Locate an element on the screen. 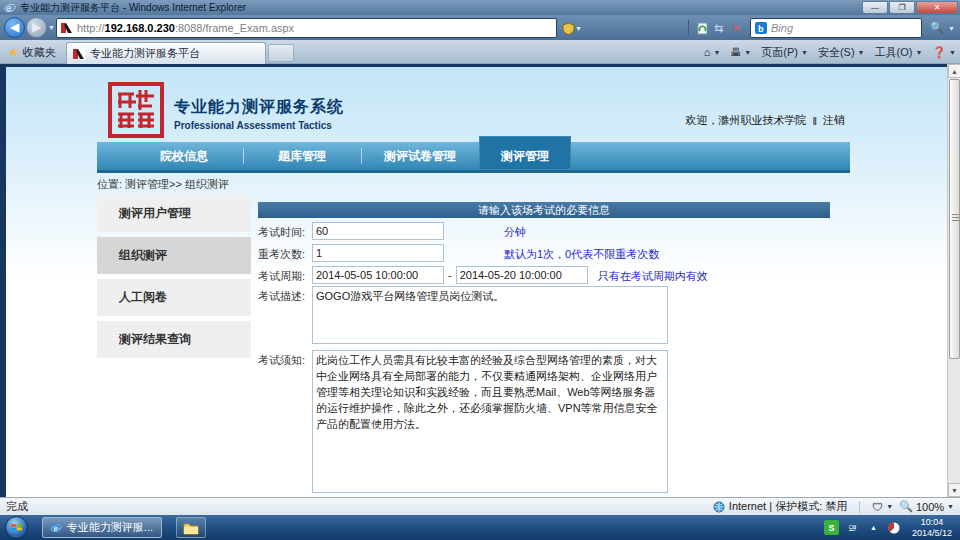 The height and width of the screenshot is (540, 960). search-dropdown-icon: ▼ is located at coordinates (952, 28).